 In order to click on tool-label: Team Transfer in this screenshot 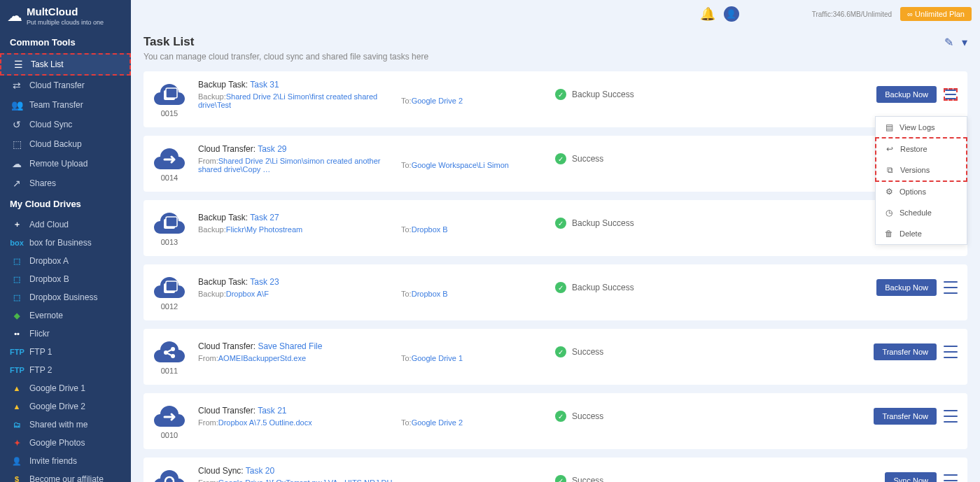, I will do `click(56, 105)`.